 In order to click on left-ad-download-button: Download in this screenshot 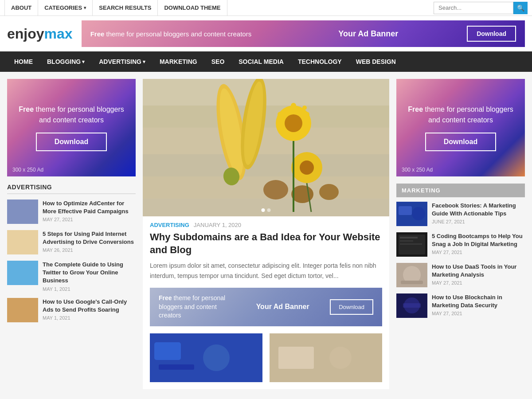, I will do `click(71, 142)`.